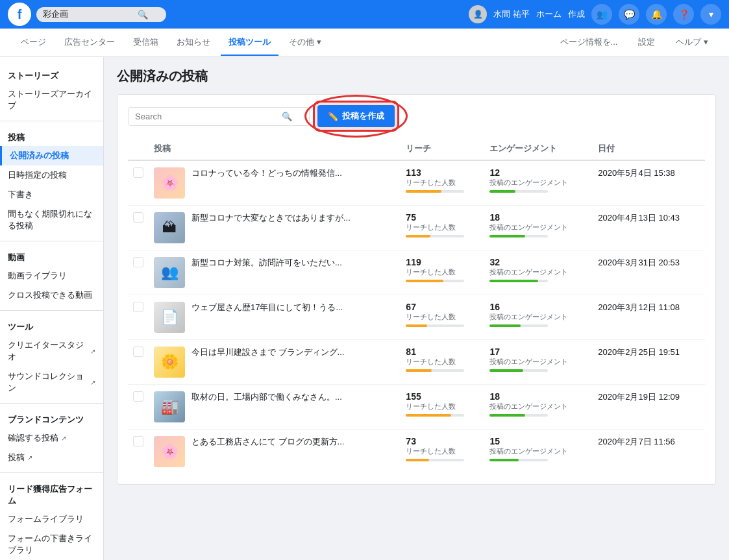 This screenshot has height=560, width=729. I want to click on date-cell: 2020年5月4日 15:38, so click(649, 183).